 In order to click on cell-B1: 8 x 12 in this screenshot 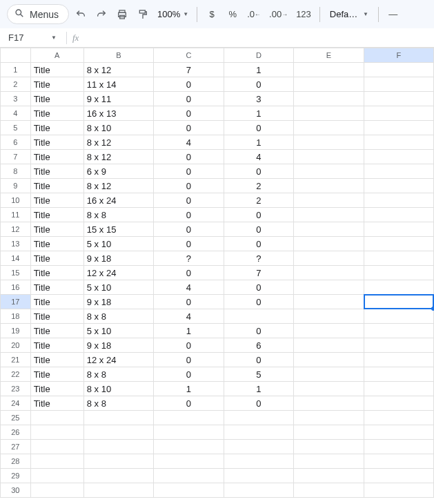, I will do `click(119, 70)`.